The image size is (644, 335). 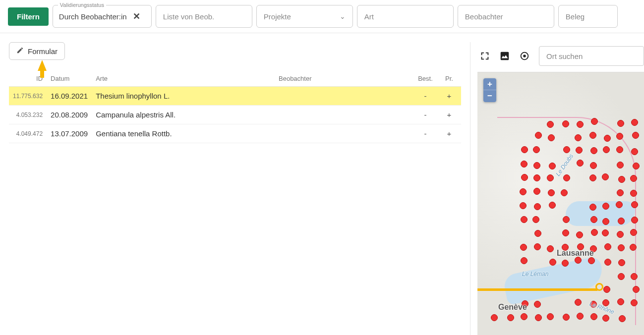 I want to click on formular-label: Formular, so click(x=43, y=52).